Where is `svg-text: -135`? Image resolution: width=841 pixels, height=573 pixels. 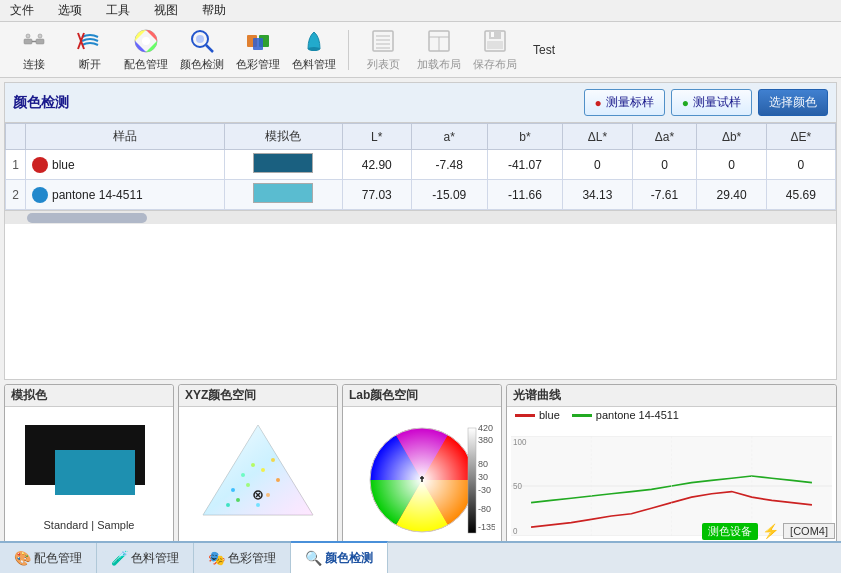
svg-text: -135 is located at coordinates (486, 527).